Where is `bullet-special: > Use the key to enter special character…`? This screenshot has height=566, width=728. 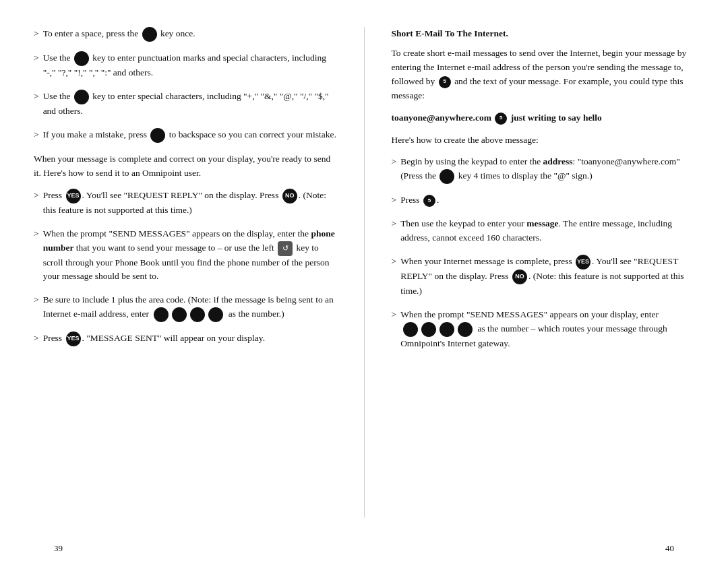
bullet-special: > Use the key to enter special character… is located at coordinates (185, 104).